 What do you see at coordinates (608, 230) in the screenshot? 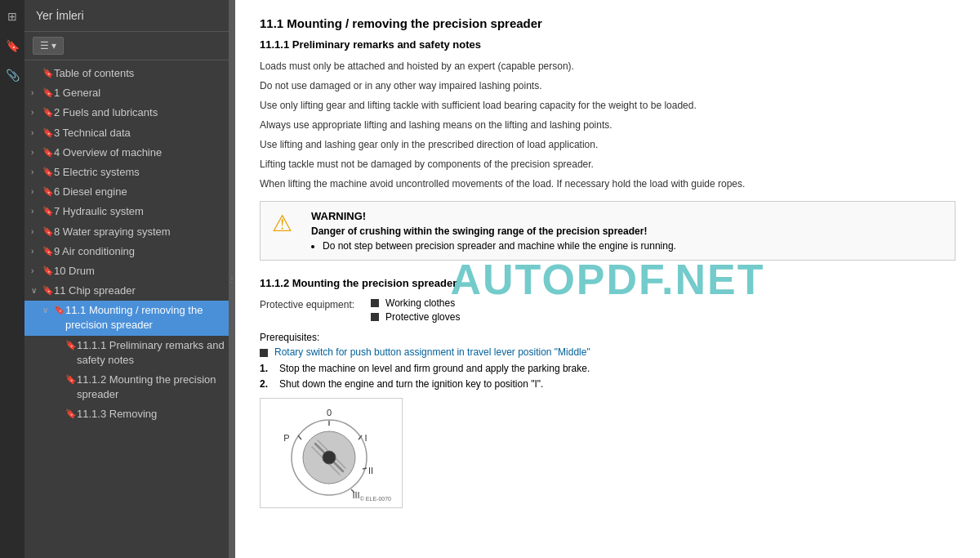
I see `warning-box: ⚠ WARNING! Danger of crushing within the…` at bounding box center [608, 230].